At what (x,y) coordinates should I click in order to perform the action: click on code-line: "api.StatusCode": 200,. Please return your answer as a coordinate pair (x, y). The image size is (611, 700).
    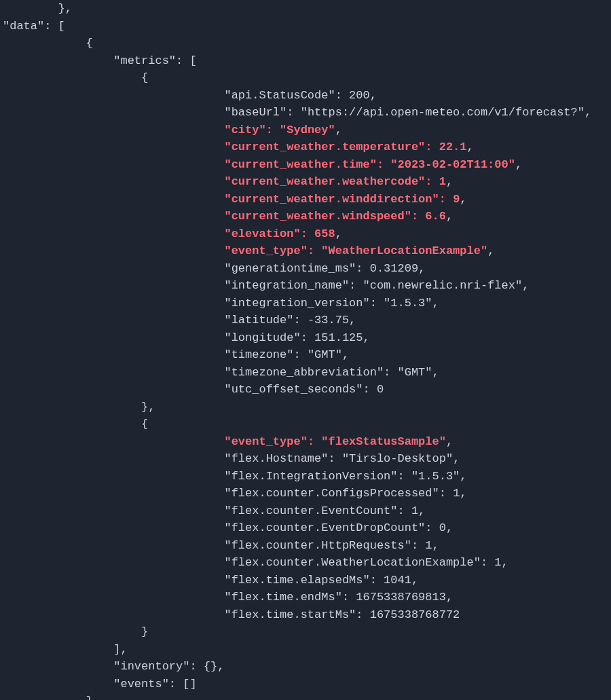
    Looking at the image, I should click on (306, 96).